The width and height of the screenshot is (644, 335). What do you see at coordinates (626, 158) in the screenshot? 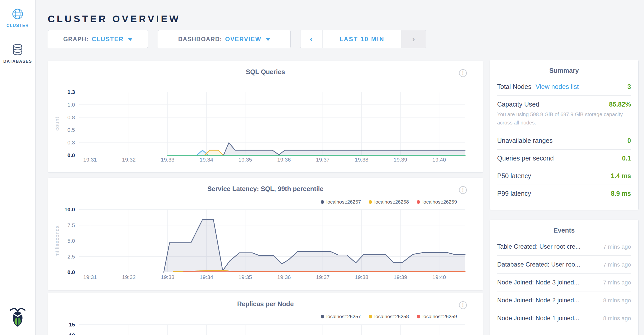
I see `summary-row-value: 0.1` at bounding box center [626, 158].